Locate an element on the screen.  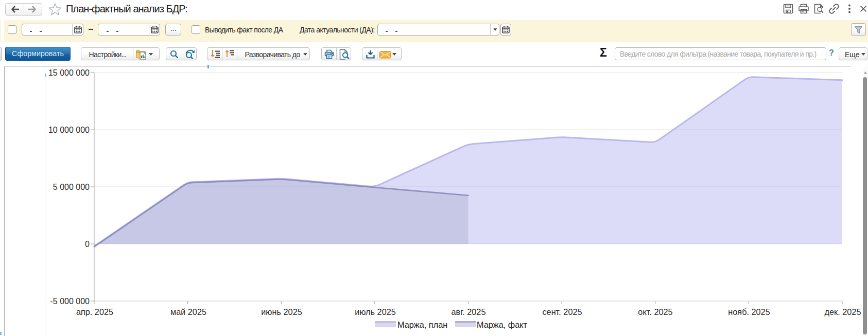
svg-text: июль 2025 is located at coordinates (375, 312).